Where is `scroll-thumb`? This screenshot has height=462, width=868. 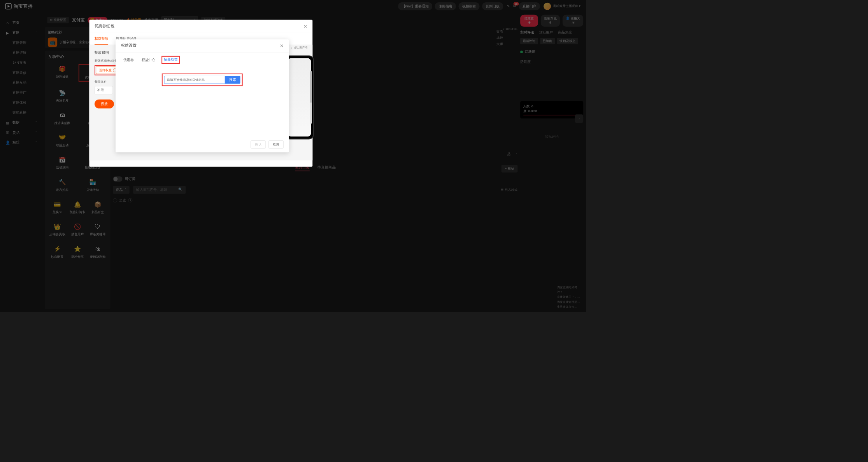 scroll-thumb is located at coordinates (311, 87).